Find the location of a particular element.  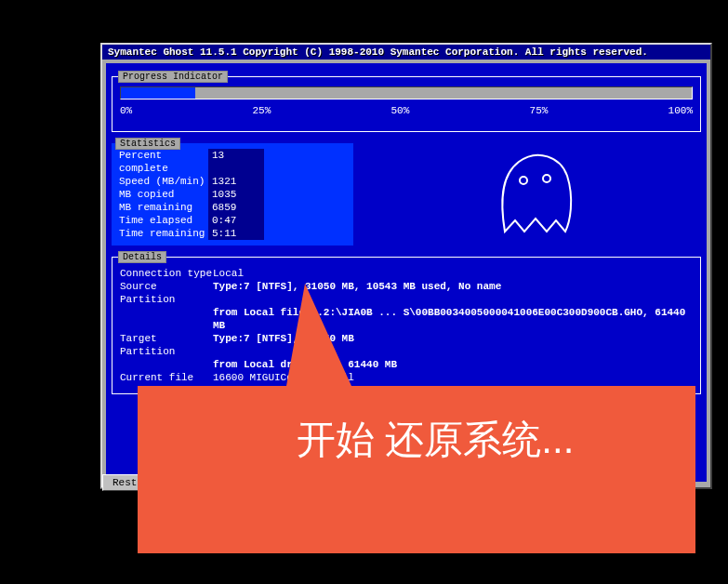

detail-key: Current file is located at coordinates (166, 378).